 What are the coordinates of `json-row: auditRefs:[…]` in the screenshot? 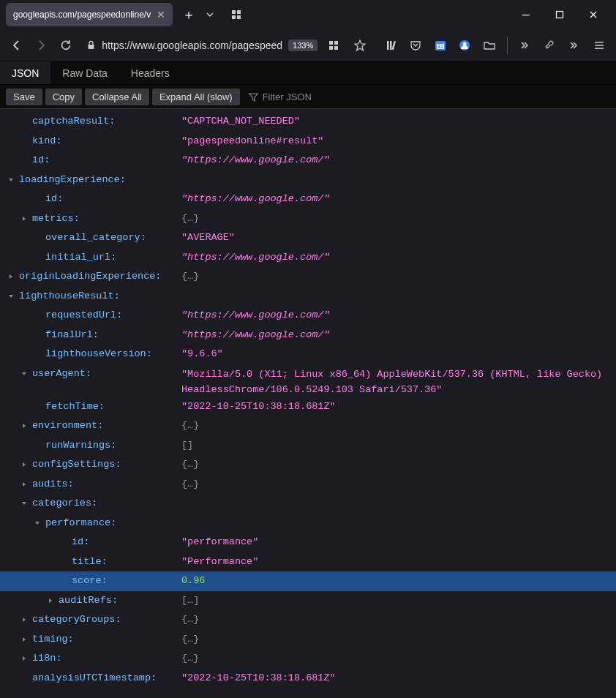 It's located at (308, 601).